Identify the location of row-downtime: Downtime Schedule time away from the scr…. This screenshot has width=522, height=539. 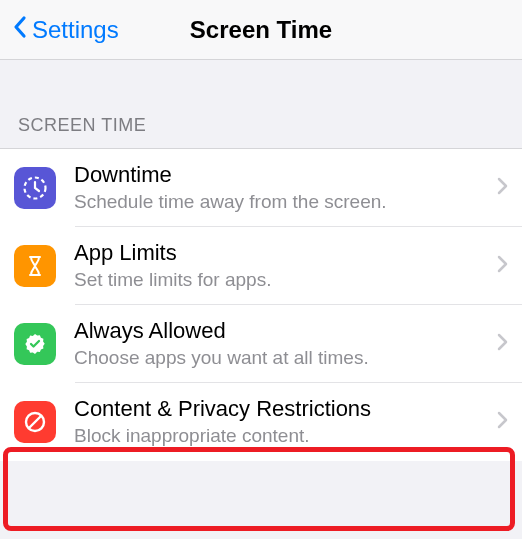
(261, 188).